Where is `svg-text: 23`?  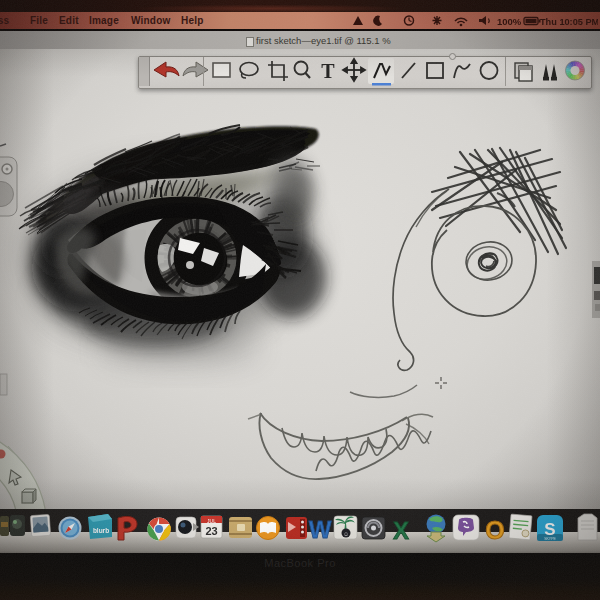 svg-text: 23 is located at coordinates (211, 531).